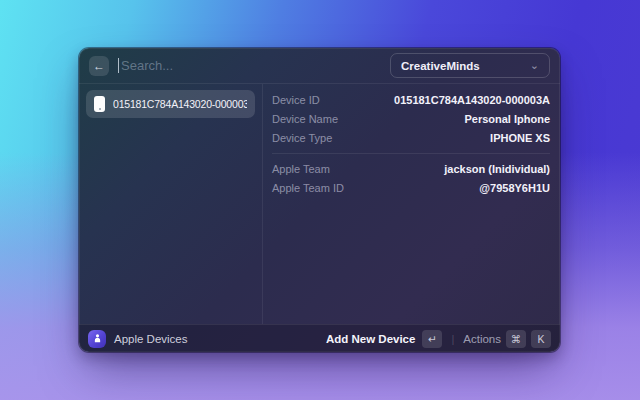 The height and width of the screenshot is (400, 640). What do you see at coordinates (250, 66) in the screenshot?
I see `search-field-wrap` at bounding box center [250, 66].